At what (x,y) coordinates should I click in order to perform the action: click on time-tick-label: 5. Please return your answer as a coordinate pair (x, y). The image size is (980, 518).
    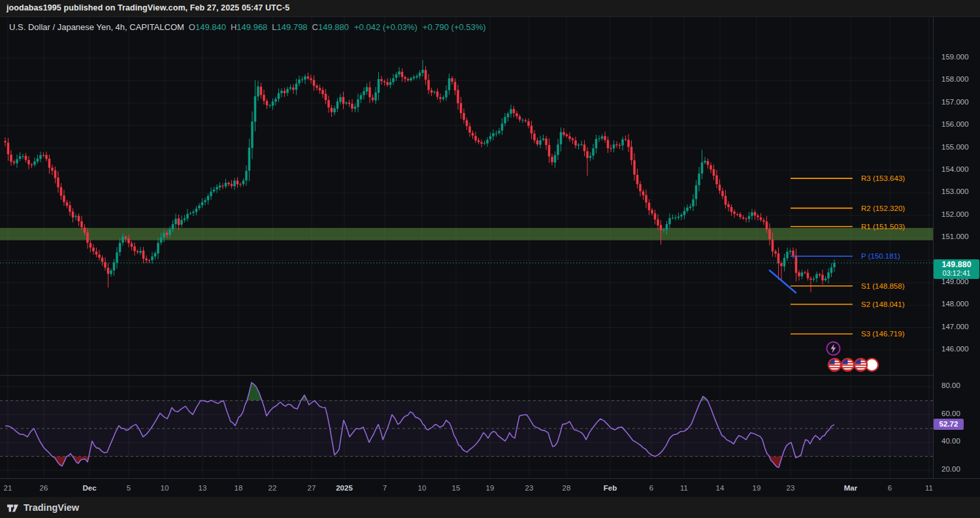
    Looking at the image, I should click on (129, 488).